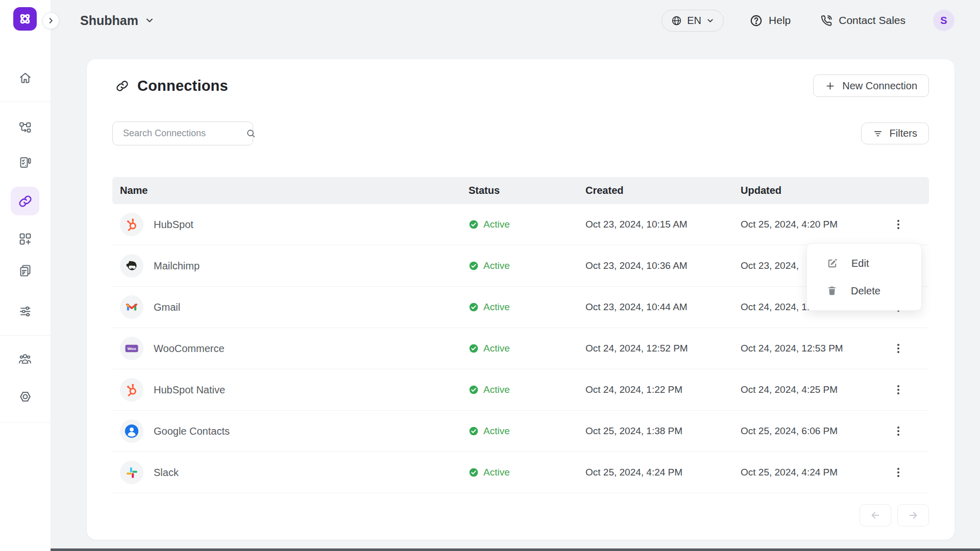  What do you see at coordinates (677, 20) in the screenshot?
I see `globe-icon` at bounding box center [677, 20].